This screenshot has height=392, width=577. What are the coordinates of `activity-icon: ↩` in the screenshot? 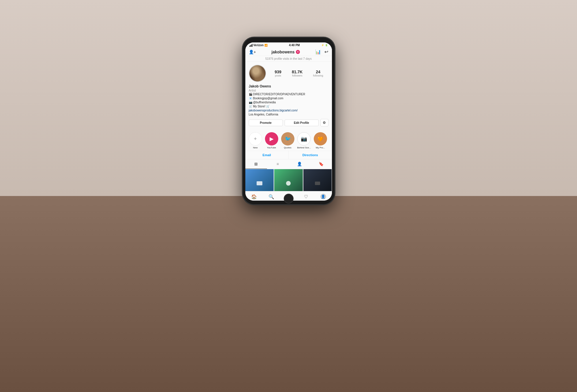 It's located at (326, 52).